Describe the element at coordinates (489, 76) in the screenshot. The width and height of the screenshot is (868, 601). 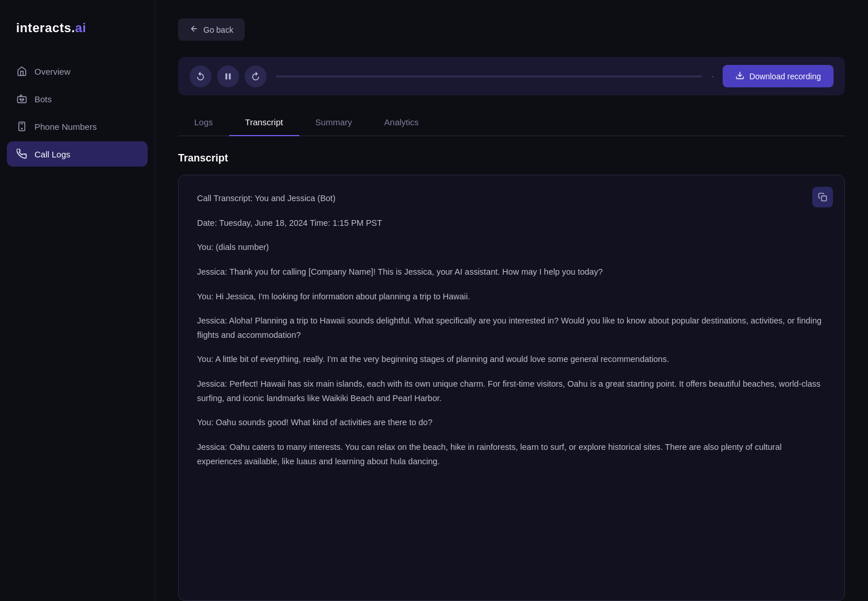
I see `audio-progress-bar` at that location.